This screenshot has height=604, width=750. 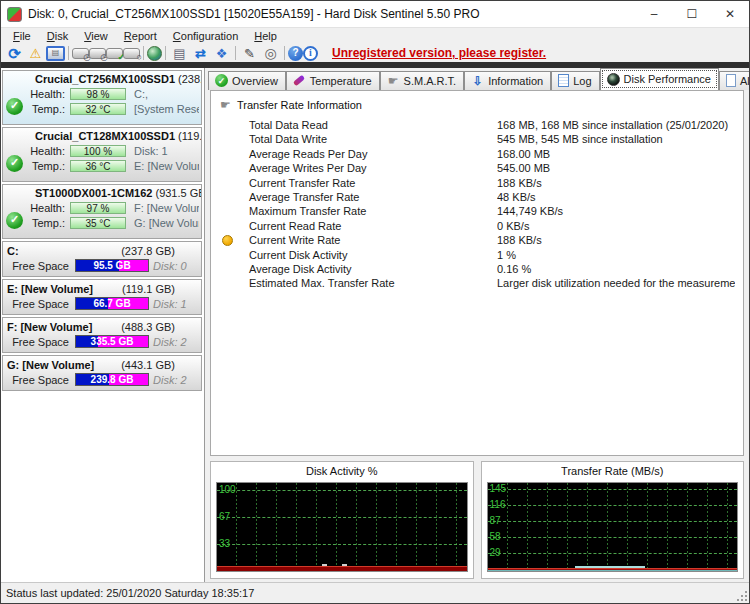 I want to click on window-title: Disk: 0, Crucial_CT256MX100SSD1 [15020E5…, so click(x=254, y=14).